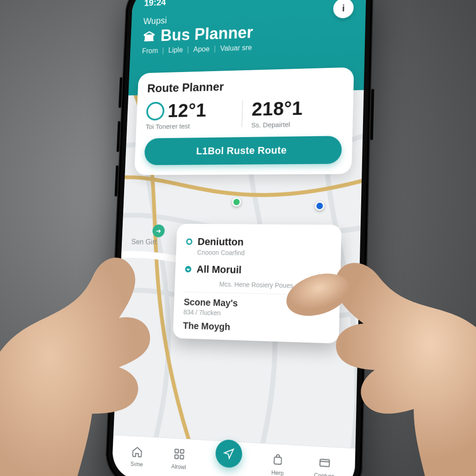 The width and height of the screenshot is (476, 476). Describe the element at coordinates (264, 253) in the screenshot. I see `destination-sub: Cnooon Coarfind` at that location.